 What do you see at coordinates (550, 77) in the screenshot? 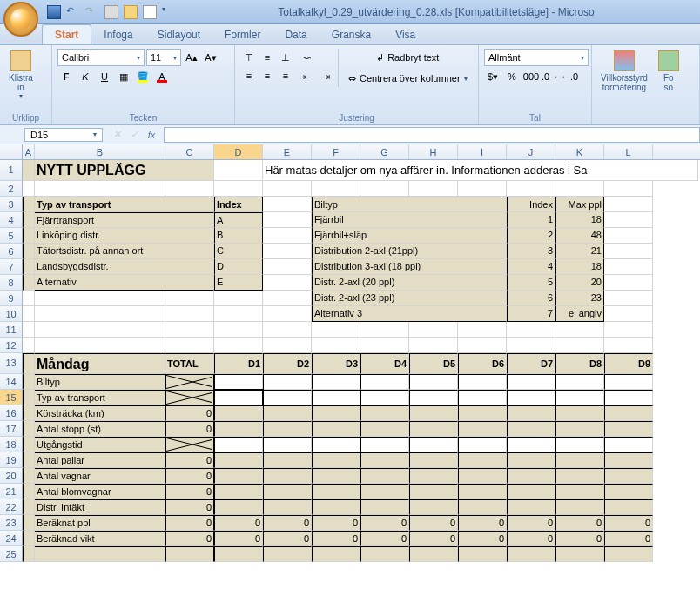
I see `inc-decimal-button: .0→` at bounding box center [550, 77].